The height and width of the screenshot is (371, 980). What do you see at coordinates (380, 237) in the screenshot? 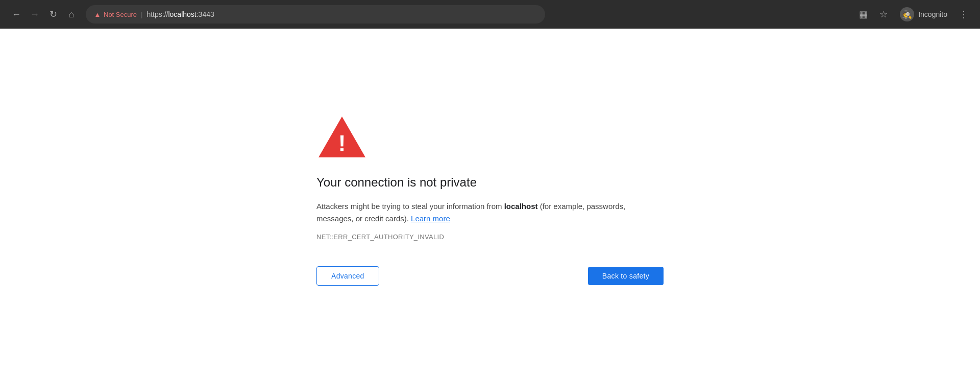
I see `error-code: NET::ERR_CERT_AUTHORITY_INVALID` at bounding box center [380, 237].